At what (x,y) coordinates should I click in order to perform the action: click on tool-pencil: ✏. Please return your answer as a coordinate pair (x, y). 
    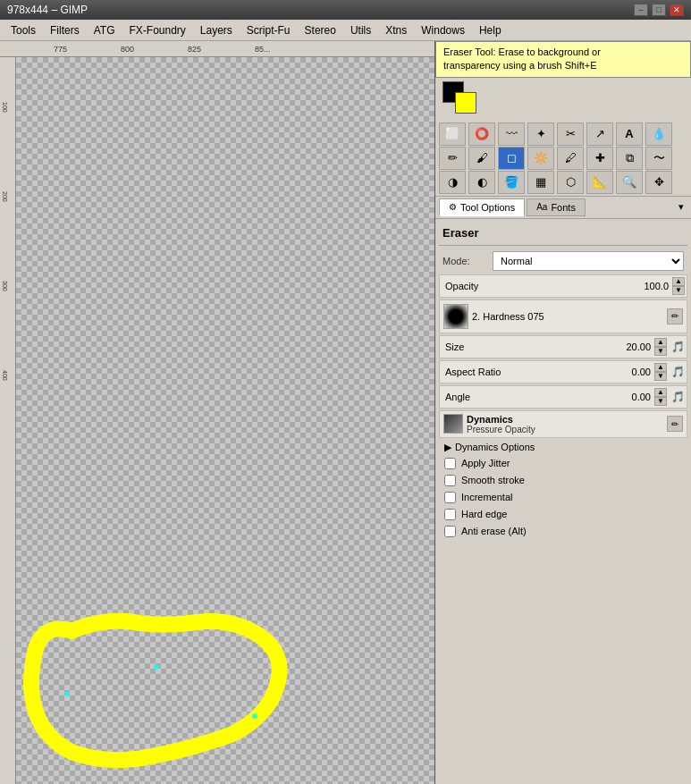
    Looking at the image, I should click on (452, 158).